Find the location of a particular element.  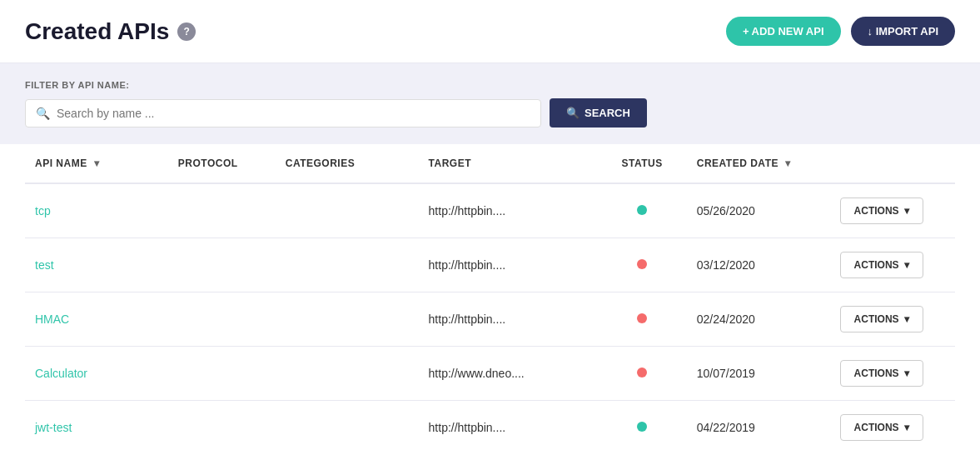

table-header-row: API NAME ▾ PROTOCOL CATEGORIES TARGET ST… is located at coordinates (490, 163).